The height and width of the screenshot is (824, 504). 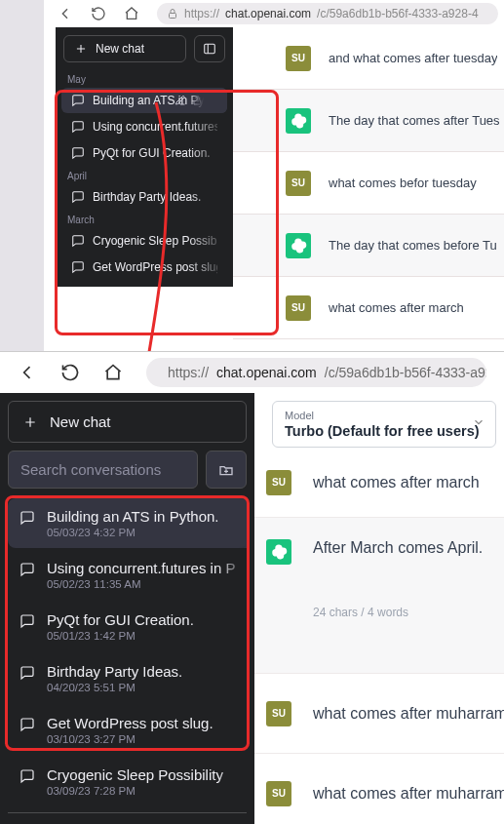 I want to click on chevron-down-icon, so click(x=479, y=424).